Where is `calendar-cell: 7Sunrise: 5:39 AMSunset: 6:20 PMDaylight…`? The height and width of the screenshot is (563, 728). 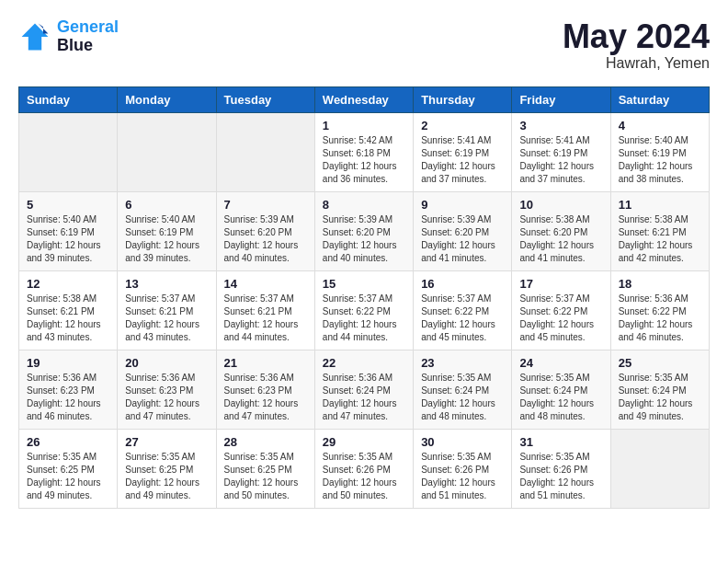 calendar-cell: 7Sunrise: 5:39 AMSunset: 6:20 PMDaylight… is located at coordinates (265, 231).